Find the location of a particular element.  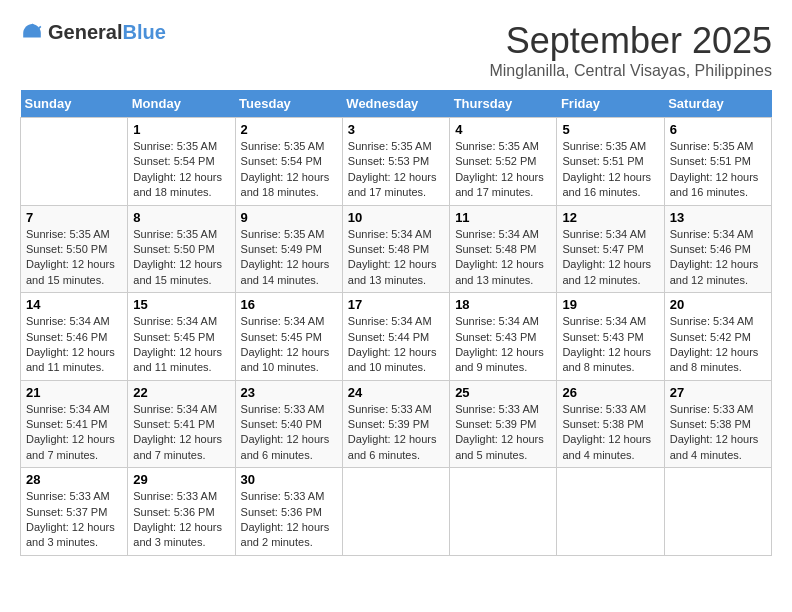

calendar-cell: 20Sunrise: 5:34 AM Sunset: 5:42 PM Dayli… is located at coordinates (718, 337).